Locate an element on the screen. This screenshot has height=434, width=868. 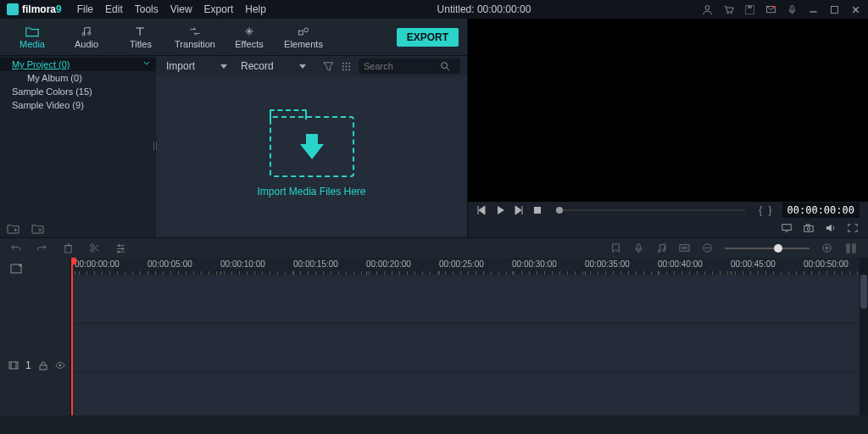
lock-icon is located at coordinates (43, 365).